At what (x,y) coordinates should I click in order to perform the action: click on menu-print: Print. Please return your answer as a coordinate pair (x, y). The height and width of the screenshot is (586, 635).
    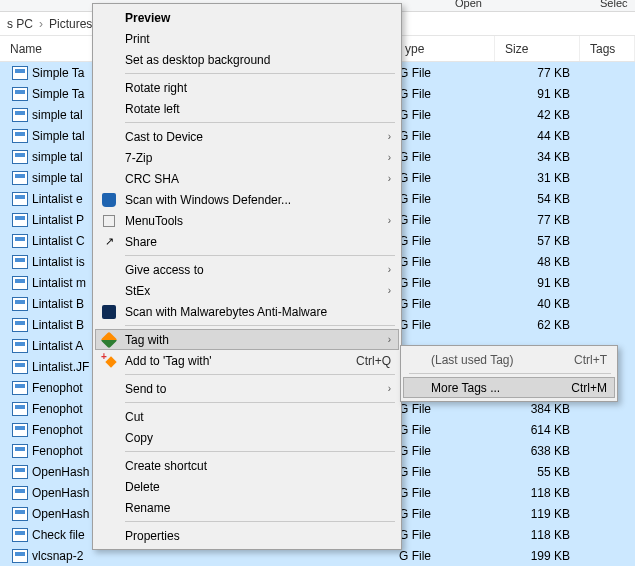
    Looking at the image, I should click on (247, 38).